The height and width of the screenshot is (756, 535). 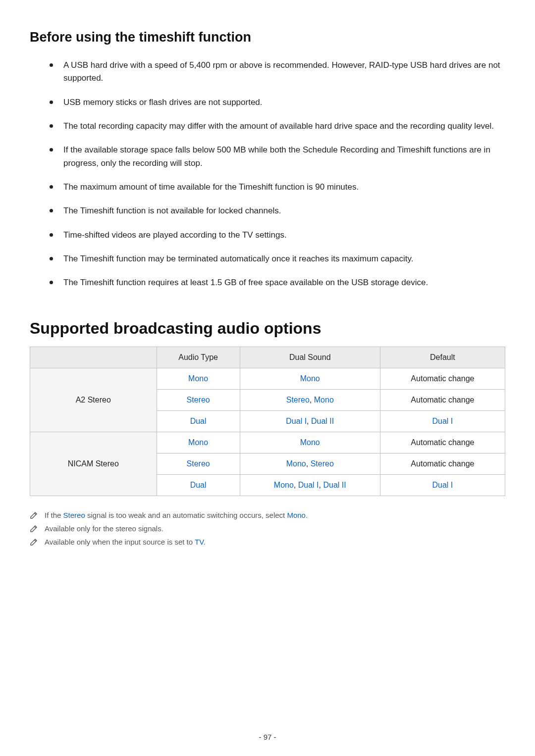 What do you see at coordinates (310, 400) in the screenshot?
I see `dual-sound-cell: Stereo, Mono` at bounding box center [310, 400].